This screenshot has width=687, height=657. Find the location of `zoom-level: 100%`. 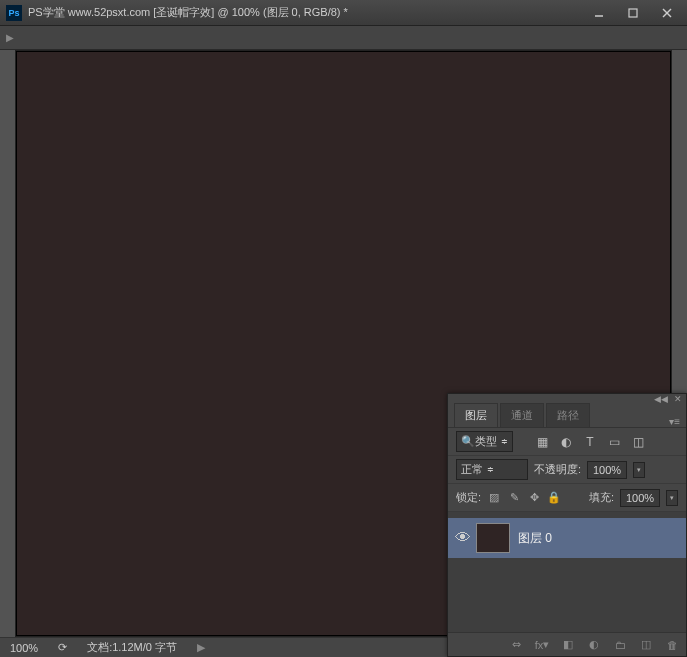

zoom-level: 100% is located at coordinates (24, 648).